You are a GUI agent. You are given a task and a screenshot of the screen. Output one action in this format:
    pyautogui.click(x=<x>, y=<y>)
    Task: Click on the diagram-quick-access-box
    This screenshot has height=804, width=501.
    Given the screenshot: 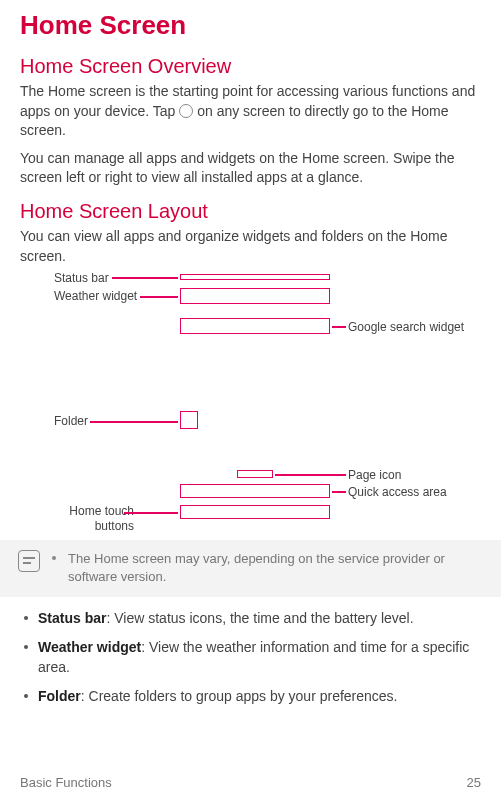 What is the action you would take?
    pyautogui.click(x=255, y=491)
    